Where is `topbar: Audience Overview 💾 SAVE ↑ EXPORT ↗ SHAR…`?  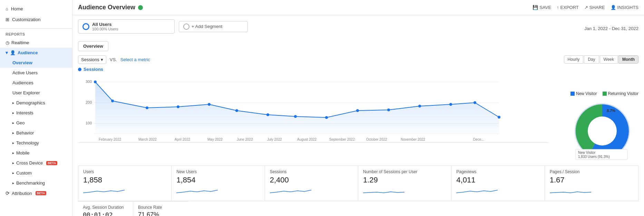 topbar: Audience Overview 💾 SAVE ↑ EXPORT ↗ SHAR… is located at coordinates (358, 8).